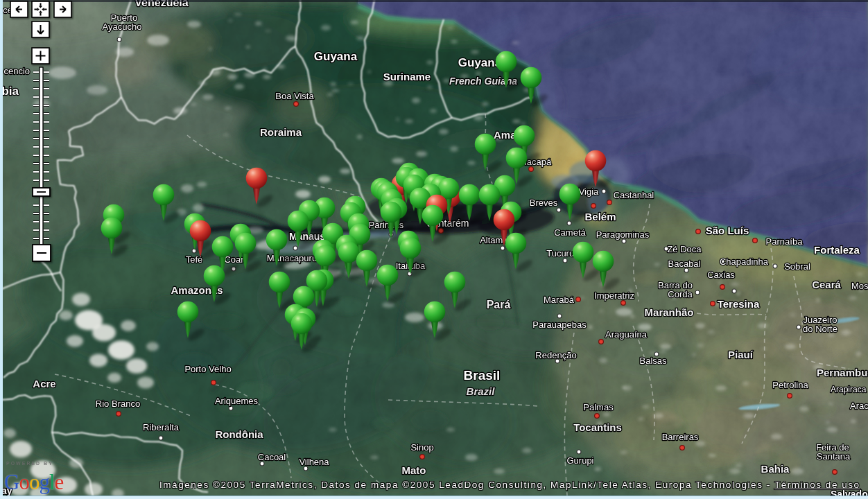  I want to click on svg-text: Pará, so click(499, 305).